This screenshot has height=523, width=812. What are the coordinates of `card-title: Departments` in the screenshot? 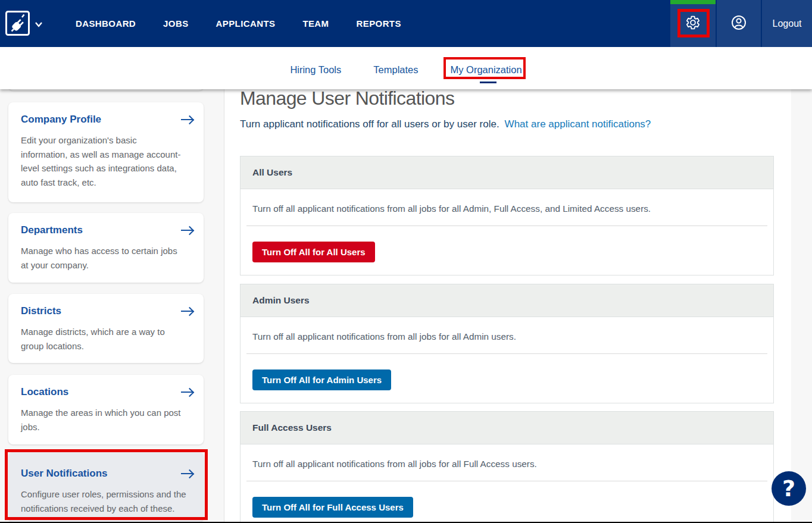 It's located at (52, 230).